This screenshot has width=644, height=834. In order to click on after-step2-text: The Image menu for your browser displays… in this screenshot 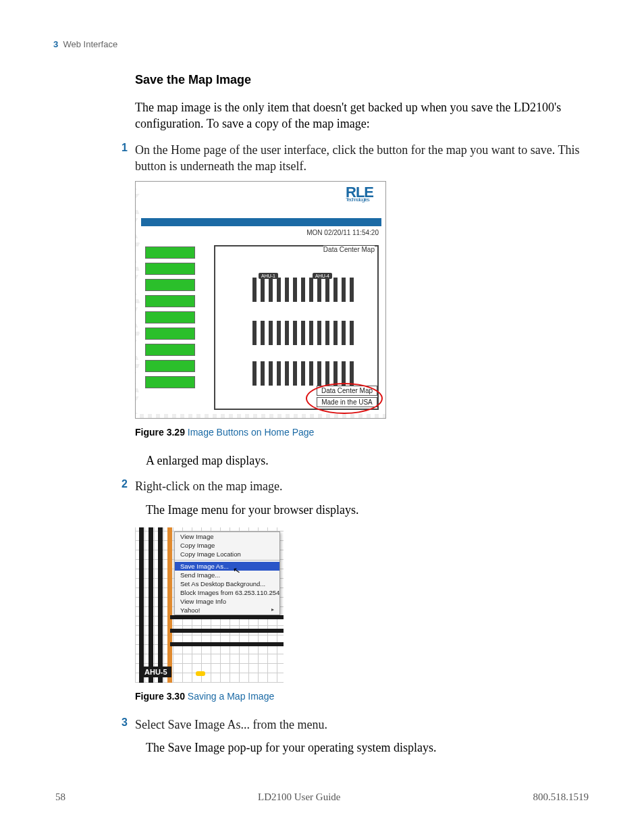, I will do `click(370, 510)`.